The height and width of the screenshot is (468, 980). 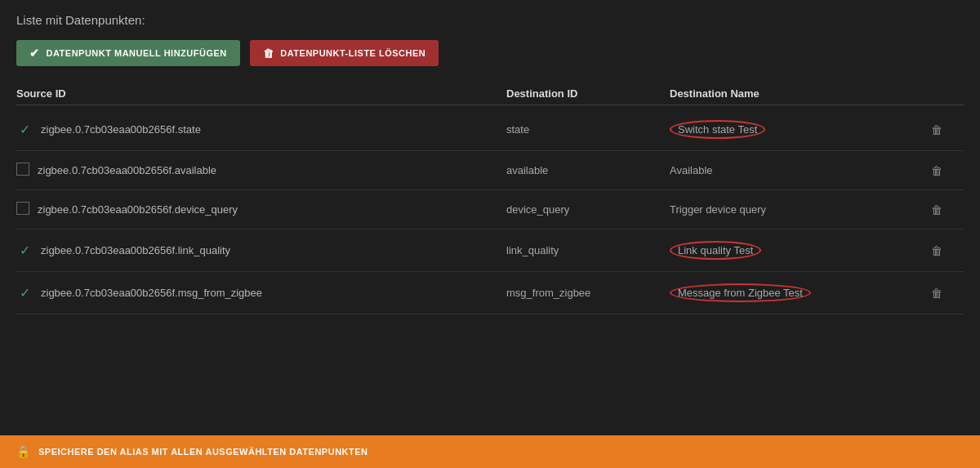 I want to click on destination-name-circled: Link quality Test, so click(x=715, y=250).